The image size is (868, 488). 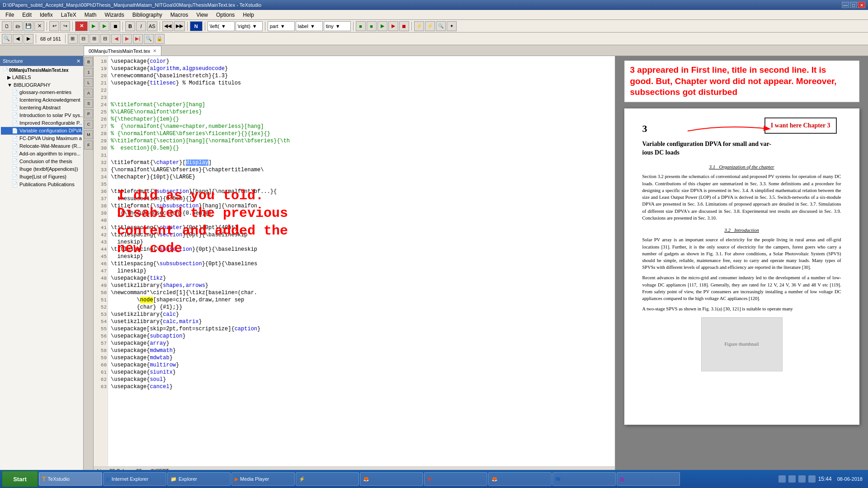 I want to click on compile-button: ▶, so click(x=94, y=26).